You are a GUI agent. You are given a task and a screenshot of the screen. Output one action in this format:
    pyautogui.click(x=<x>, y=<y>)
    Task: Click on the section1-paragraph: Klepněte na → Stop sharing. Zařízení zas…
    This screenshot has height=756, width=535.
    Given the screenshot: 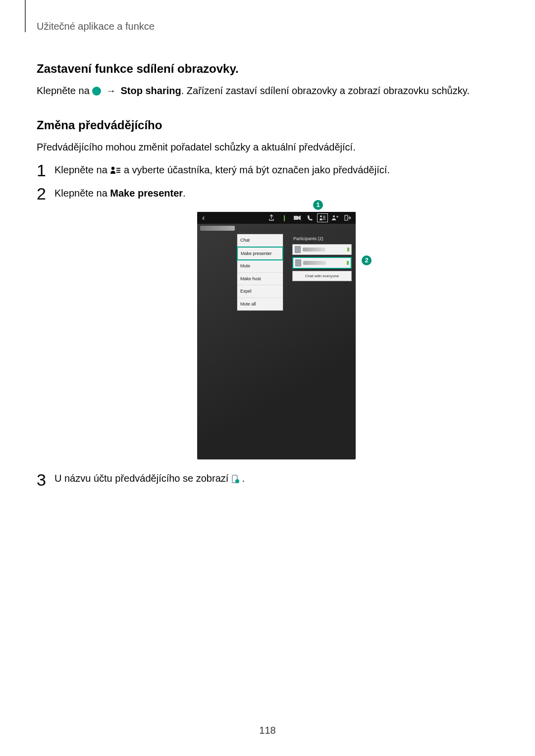 What is the action you would take?
    pyautogui.click(x=268, y=91)
    